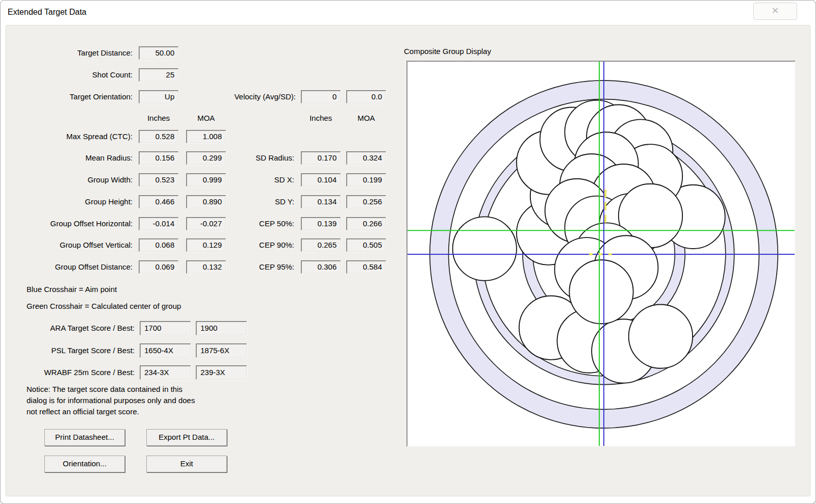  What do you see at coordinates (69, 97) in the screenshot?
I see `target-orientation-label: Target Orientation:` at bounding box center [69, 97].